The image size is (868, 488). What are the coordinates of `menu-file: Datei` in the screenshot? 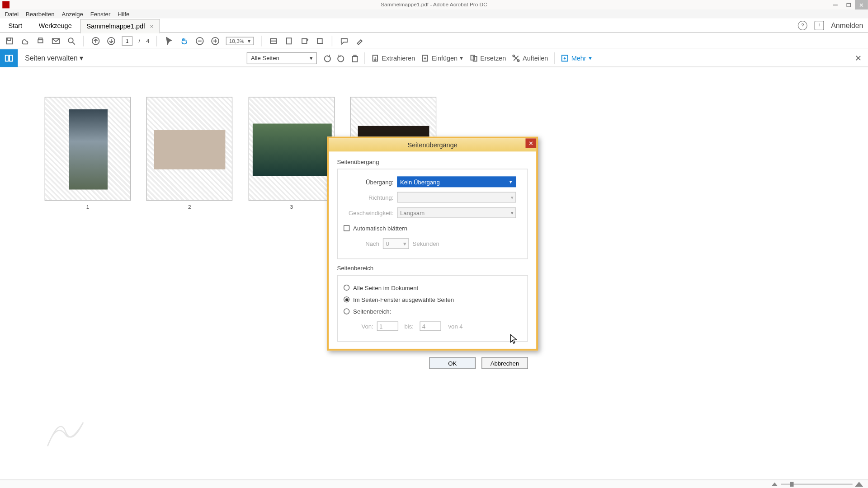 It's located at (12, 14).